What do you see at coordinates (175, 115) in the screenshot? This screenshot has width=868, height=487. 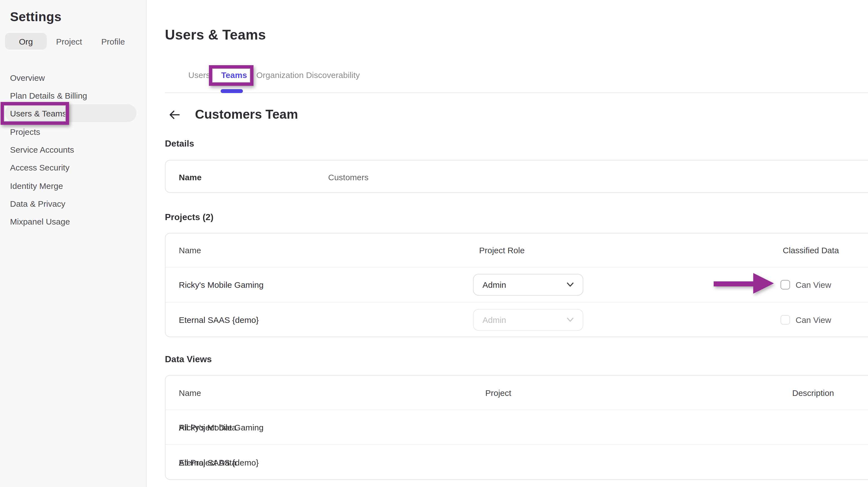 I see `back-button` at bounding box center [175, 115].